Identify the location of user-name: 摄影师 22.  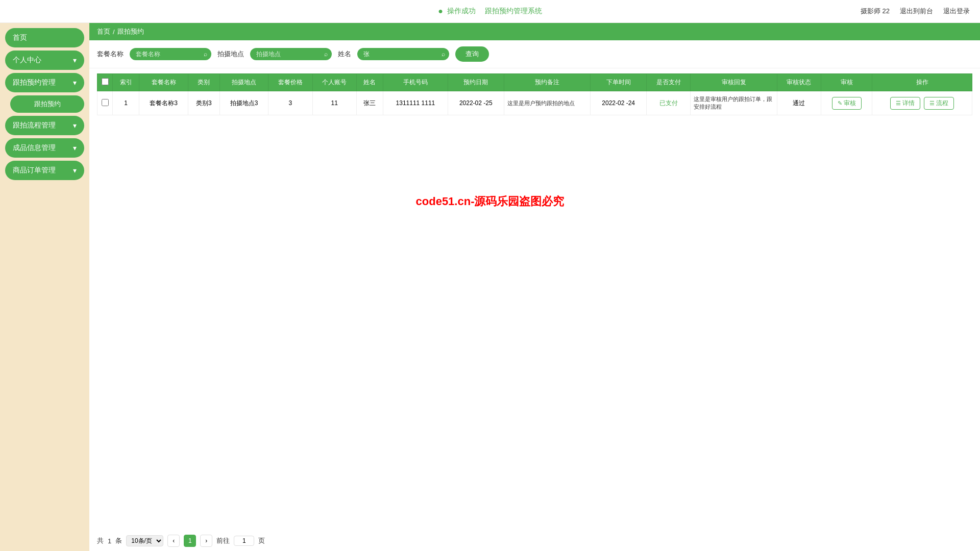
(875, 11).